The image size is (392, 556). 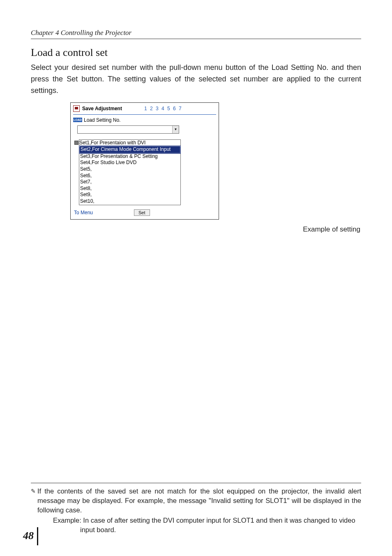 What do you see at coordinates (196, 509) in the screenshot?
I see `footer-area: ✎ If the contents of the saved set are n…` at bounding box center [196, 509].